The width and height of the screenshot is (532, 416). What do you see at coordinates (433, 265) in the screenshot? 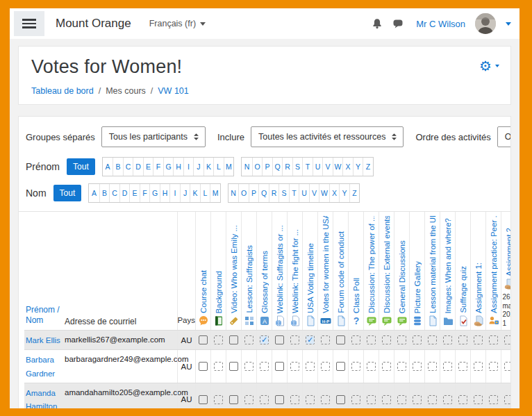
I see `activity-link: Lesson material from the UK...` at bounding box center [433, 265].